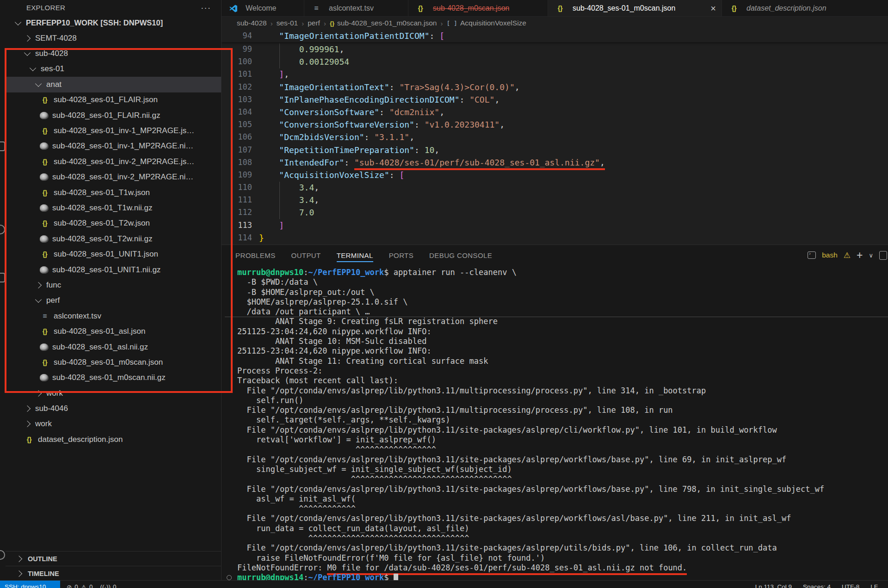  I want to click on terminal-line-19: File "/opt/conda/envs/aslprep/lib/python…, so click(562, 459).